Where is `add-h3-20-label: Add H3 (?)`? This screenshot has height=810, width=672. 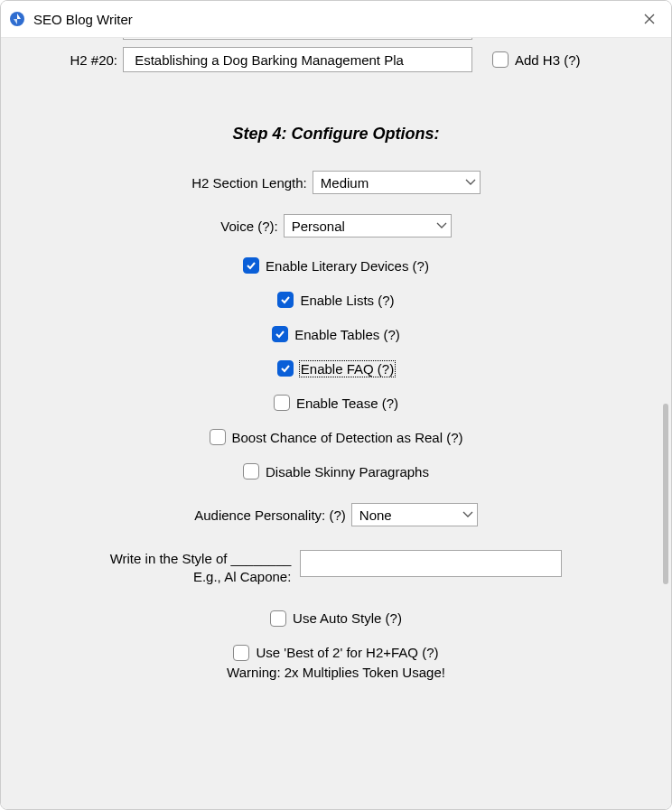 add-h3-20-label: Add H3 (?) is located at coordinates (547, 60).